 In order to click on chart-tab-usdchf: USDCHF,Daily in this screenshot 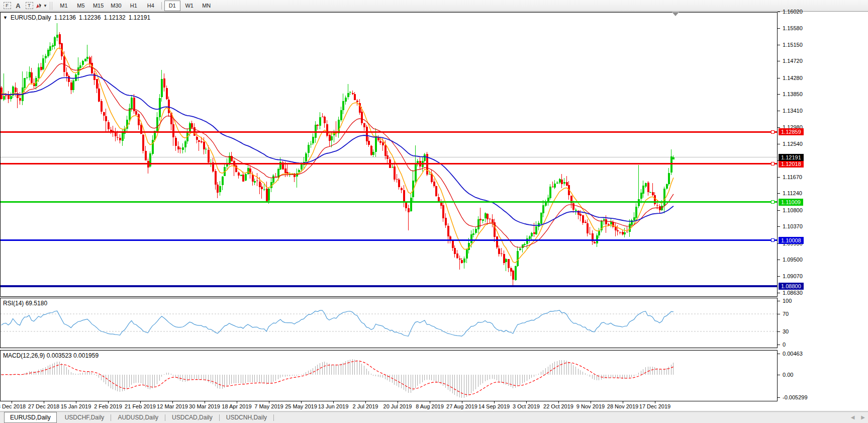, I will do `click(84, 417)`.